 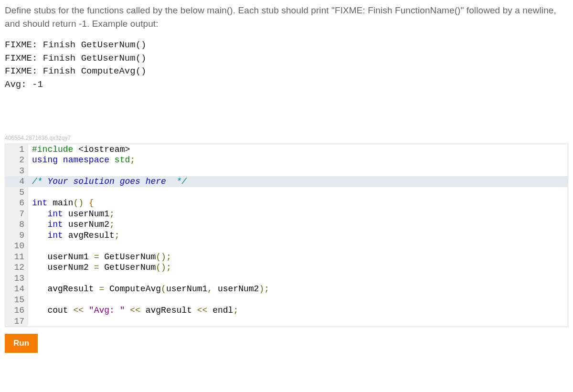 What do you see at coordinates (17, 310) in the screenshot?
I see `line-number: 16` at bounding box center [17, 310].